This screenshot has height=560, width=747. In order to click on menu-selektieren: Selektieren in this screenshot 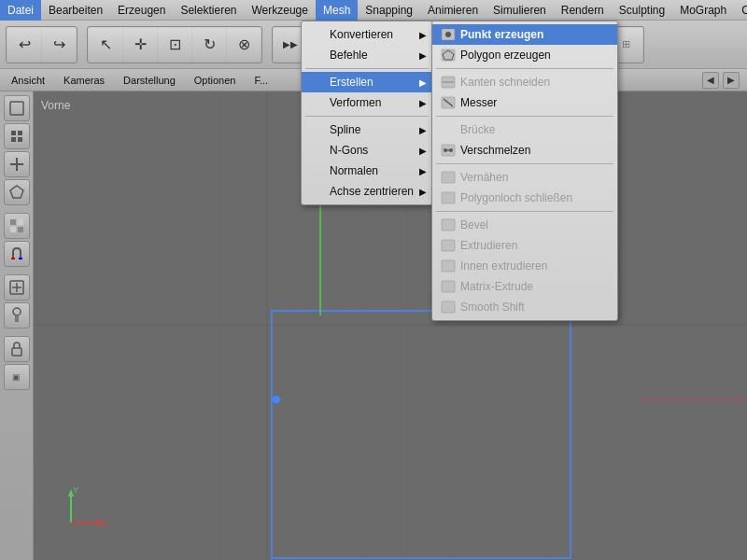, I will do `click(208, 10)`.